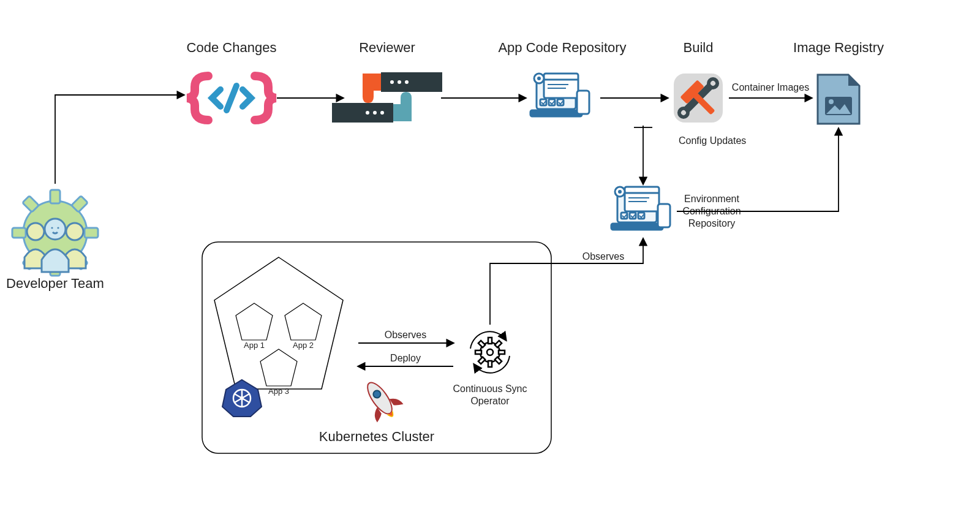 The width and height of the screenshot is (980, 506). What do you see at coordinates (560, 95) in the screenshot?
I see `app-repo-icon` at bounding box center [560, 95].